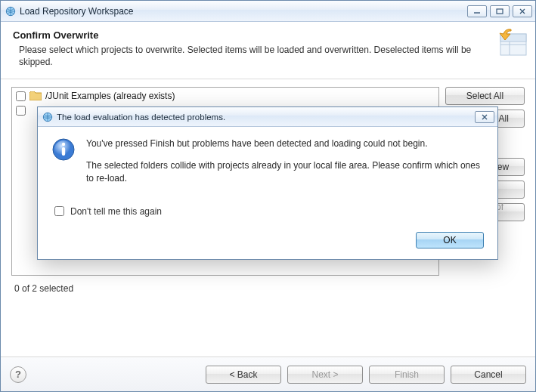 Image resolution: width=536 pixels, height=392 pixels. Describe the element at coordinates (64, 150) in the screenshot. I see `info-icon` at that location.